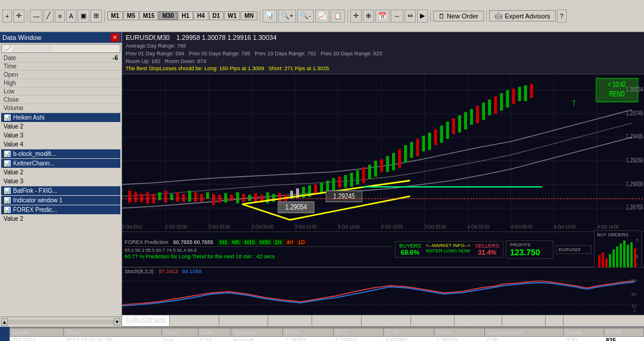 The width and height of the screenshot is (644, 341). I want to click on buy-orders-box: BUY ORDERS 72.88, so click(618, 250).